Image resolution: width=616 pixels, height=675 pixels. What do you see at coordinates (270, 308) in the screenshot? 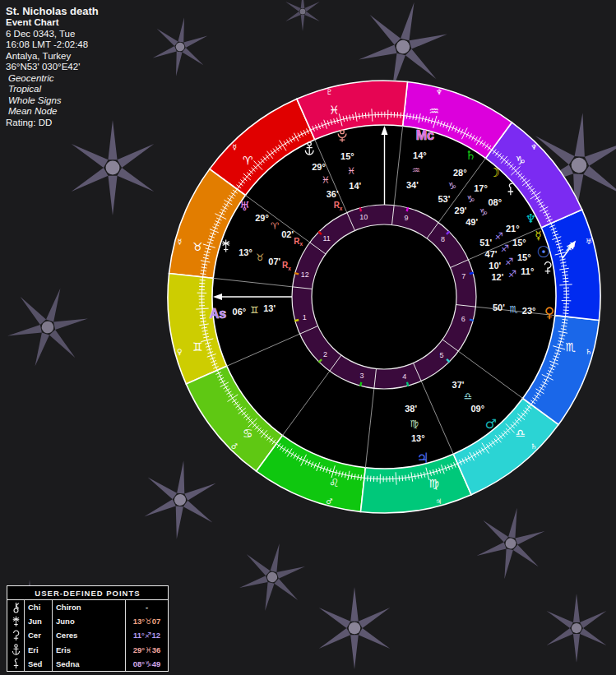
I see `angle-minutes-asc: 13'` at bounding box center [270, 308].